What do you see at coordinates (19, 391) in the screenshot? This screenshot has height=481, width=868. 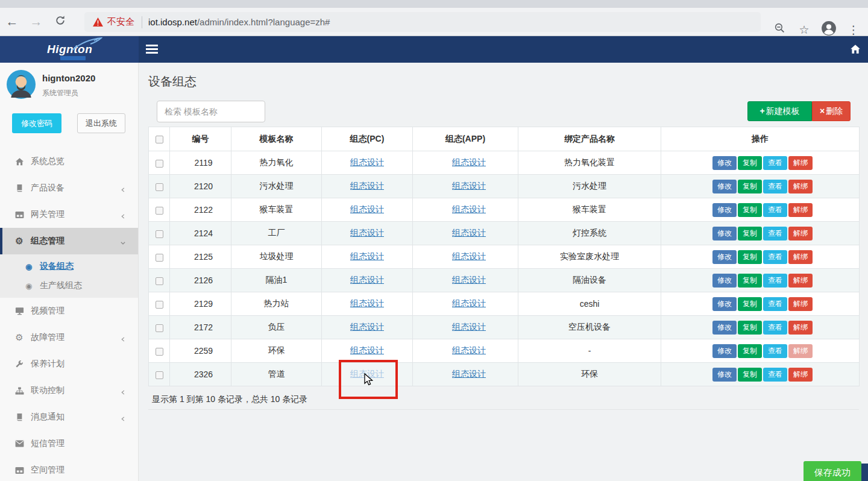 I see `sitemap-icon` at bounding box center [19, 391].